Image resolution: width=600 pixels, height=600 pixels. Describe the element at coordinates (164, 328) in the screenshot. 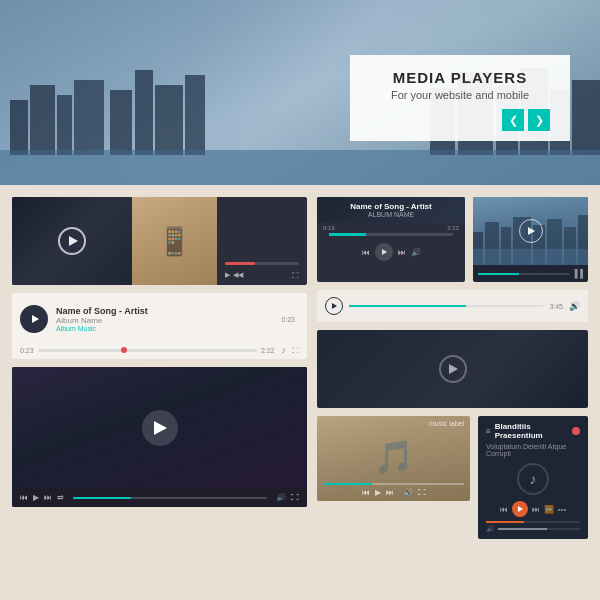

I see `audio-album: Album Music` at that location.